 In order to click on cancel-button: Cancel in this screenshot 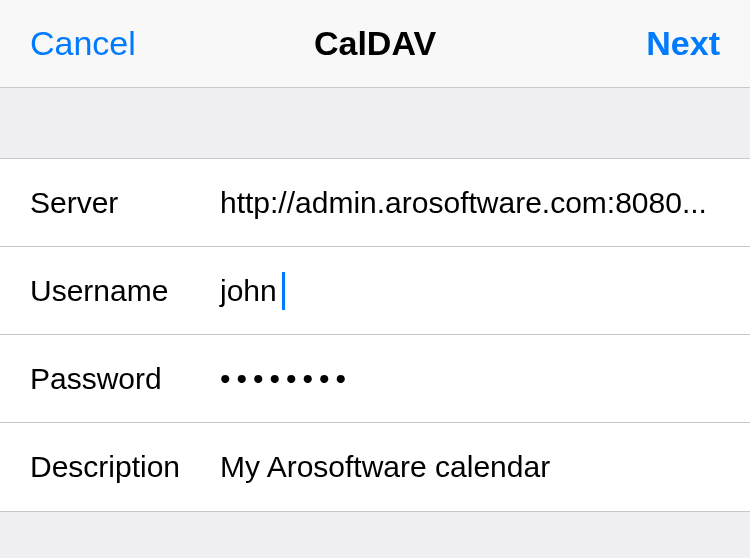, I will do `click(83, 44)`.